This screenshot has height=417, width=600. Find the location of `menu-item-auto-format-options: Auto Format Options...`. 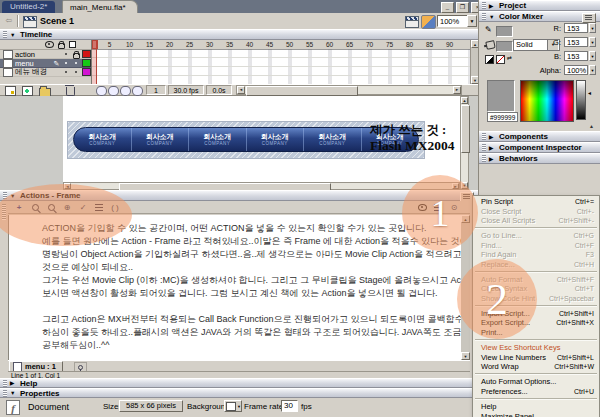

menu-item-auto-format-options: Auto Format Options... is located at coordinates (536, 382).